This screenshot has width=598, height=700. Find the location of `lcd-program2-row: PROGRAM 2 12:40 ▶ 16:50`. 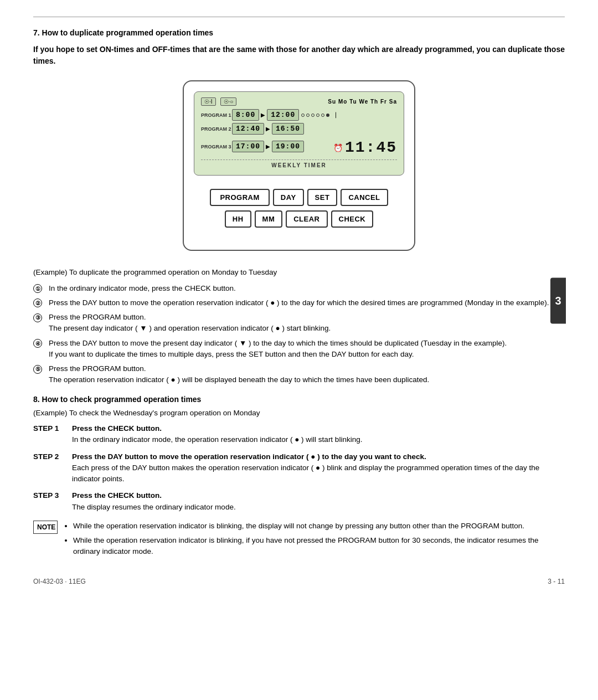

lcd-program2-row: PROGRAM 2 12:40 ▶ 16:50 is located at coordinates (299, 128).